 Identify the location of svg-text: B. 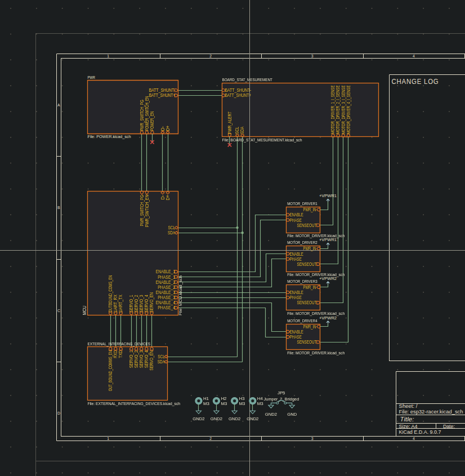
(59, 207).